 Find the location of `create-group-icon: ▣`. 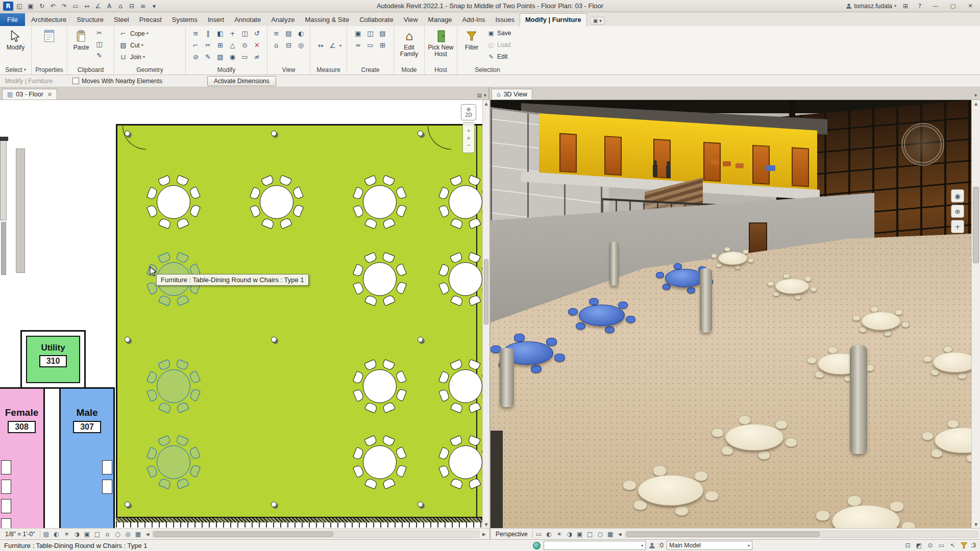

create-group-icon: ▣ is located at coordinates (358, 34).